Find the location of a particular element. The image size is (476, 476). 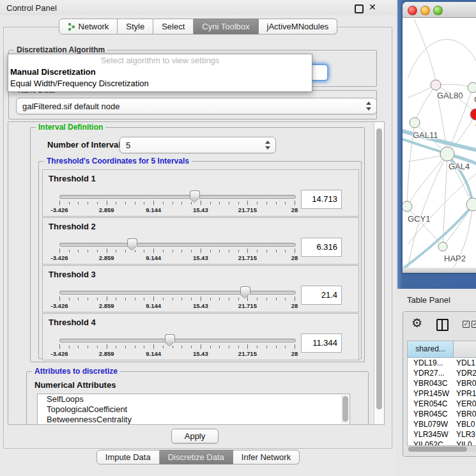

table-row: YBR045CYBR0 is located at coordinates (442, 414).